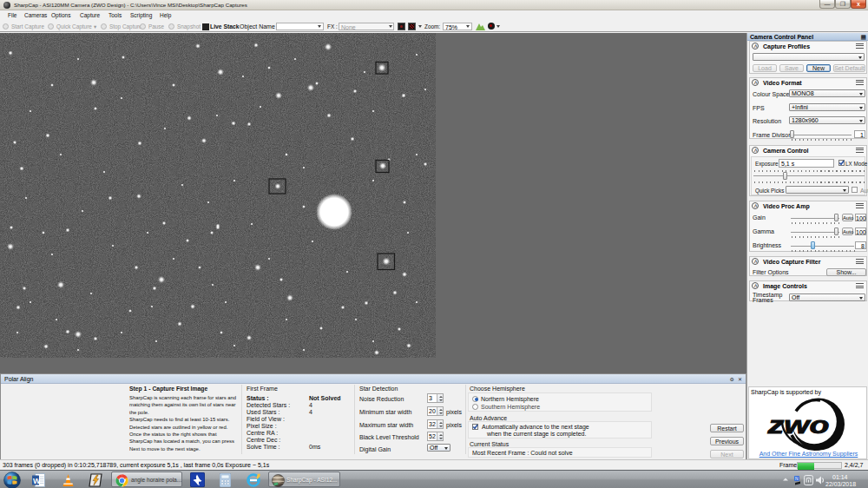  What do you see at coordinates (798, 425) in the screenshot?
I see `svg-text: zwo` at bounding box center [798, 425].